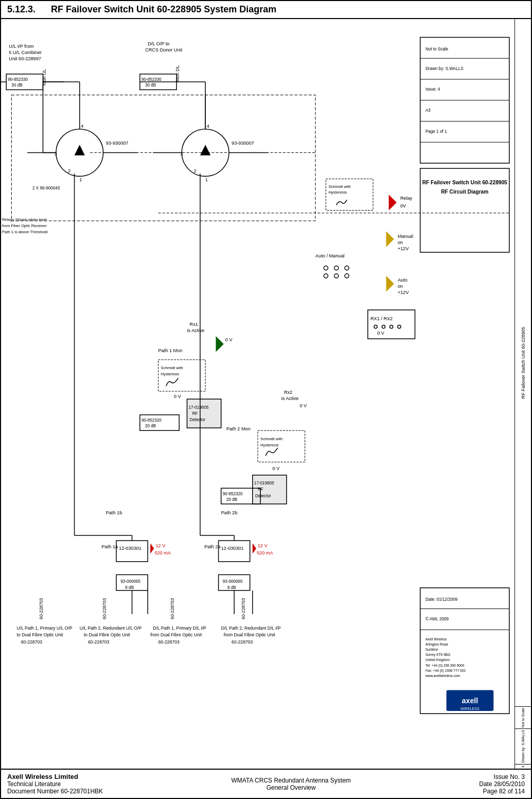  Describe the element at coordinates (150, 85) in the screenshot. I see `svg-text: 30 dB` at that location.